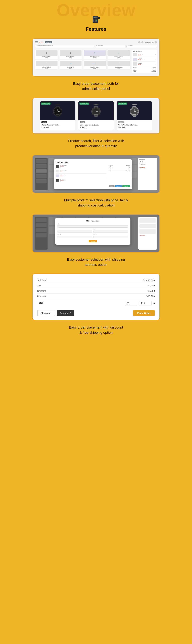  What do you see at coordinates (93, 231) in the screenshot?
I see `shipping-address-modal: Shipping Address Address City State` at bounding box center [93, 231].